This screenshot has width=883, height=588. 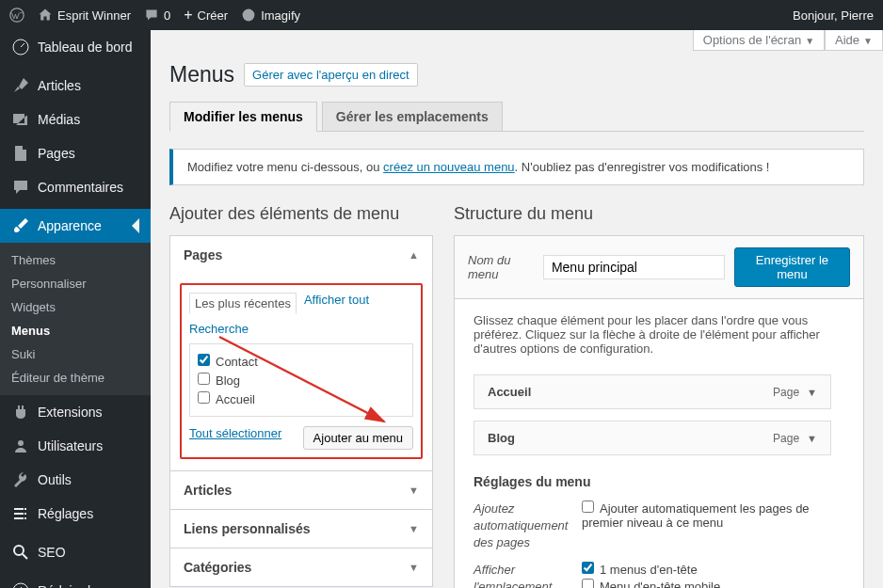 I want to click on screen-options-tab: Options de l'écran▼, so click(x=759, y=40).